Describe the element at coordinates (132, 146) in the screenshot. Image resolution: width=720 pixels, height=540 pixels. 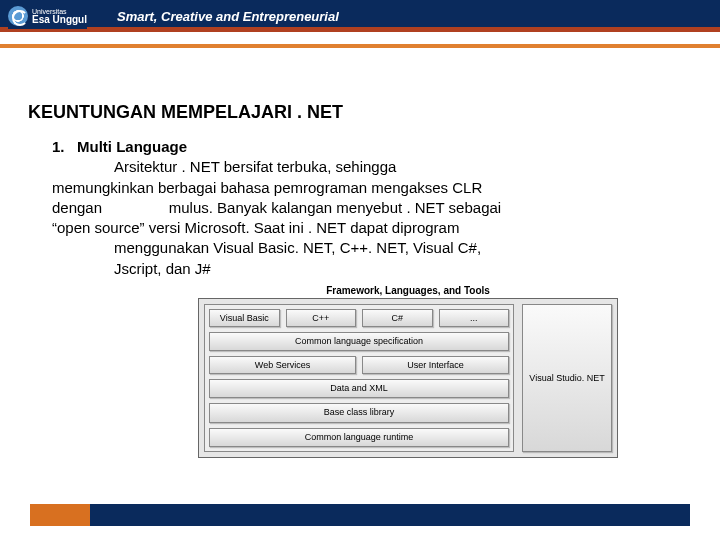
I see `list-heading: Multi Language` at that location.